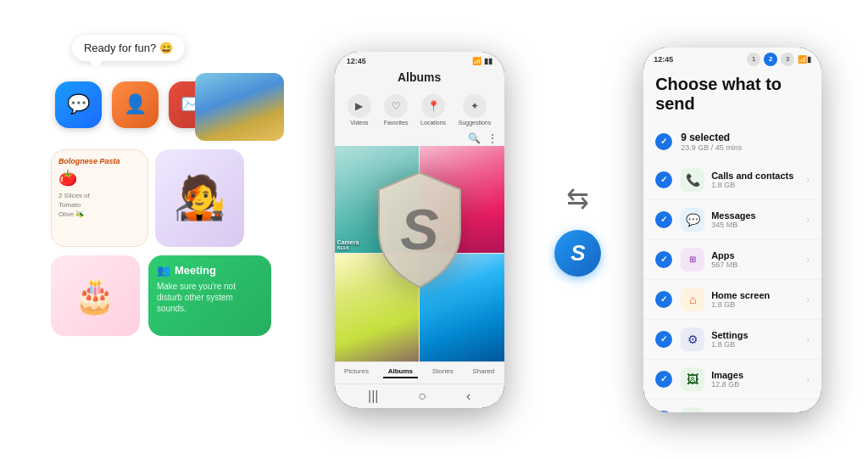 This screenshot has width=868, height=459. Describe the element at coordinates (693, 299) in the screenshot. I see `home-icon: ⌂` at that location.